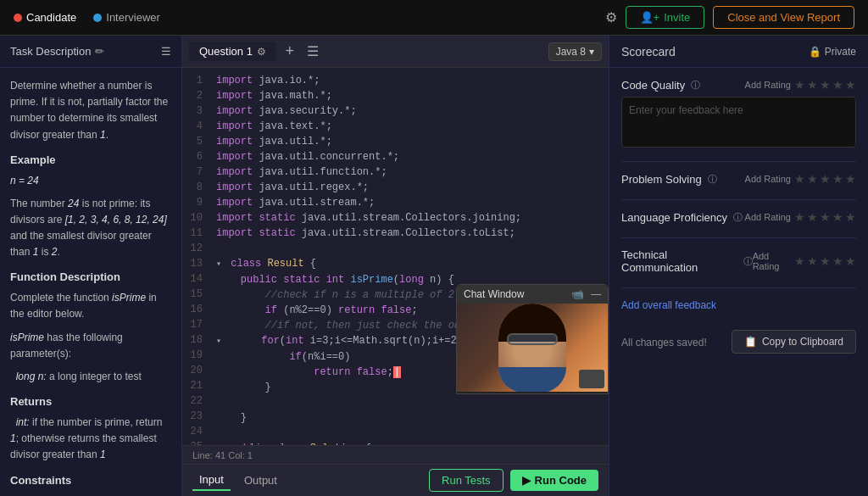 Image resolution: width=868 pixels, height=496 pixels. What do you see at coordinates (670, 180) in the screenshot?
I see `problem-solving-name: Problem Solving ⓘ` at bounding box center [670, 180].